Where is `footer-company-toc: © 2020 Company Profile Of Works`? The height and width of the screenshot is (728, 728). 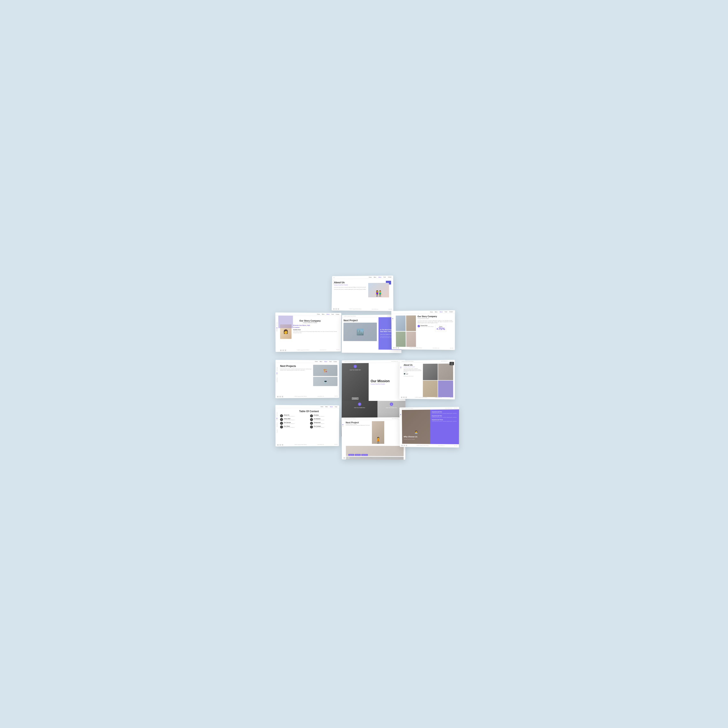
footer-company-toc: © 2020 Company Profile Of Works is located at coordinates (300, 445).